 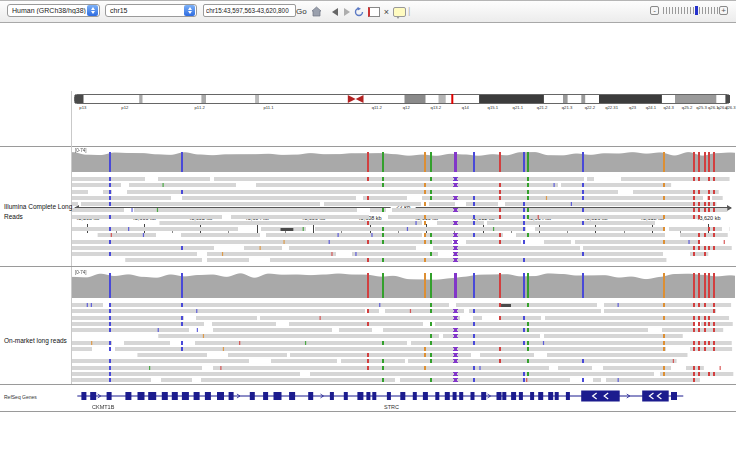 I want to click on zoom-slider, so click(x=690, y=11).